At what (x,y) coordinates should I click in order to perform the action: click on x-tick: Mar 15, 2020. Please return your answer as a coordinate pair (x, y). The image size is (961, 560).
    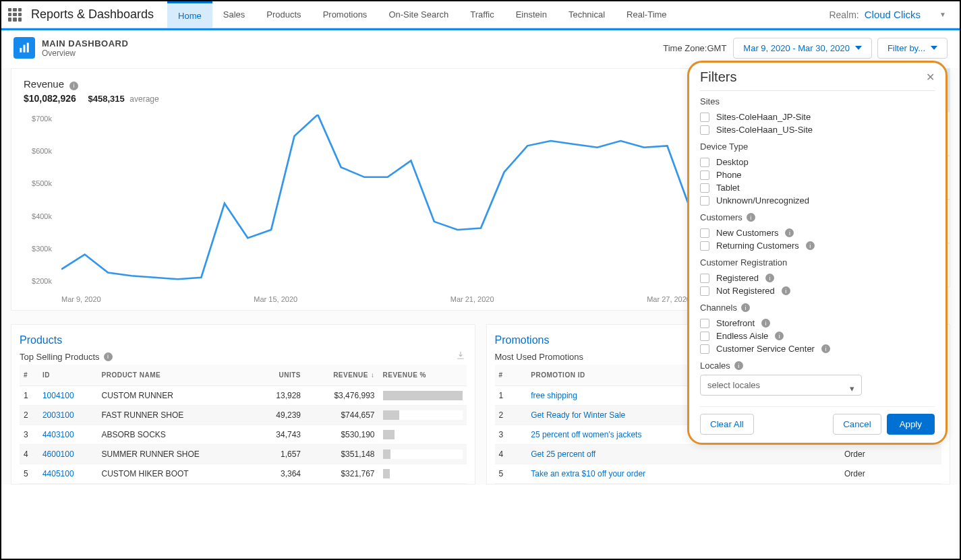
    Looking at the image, I should click on (275, 299).